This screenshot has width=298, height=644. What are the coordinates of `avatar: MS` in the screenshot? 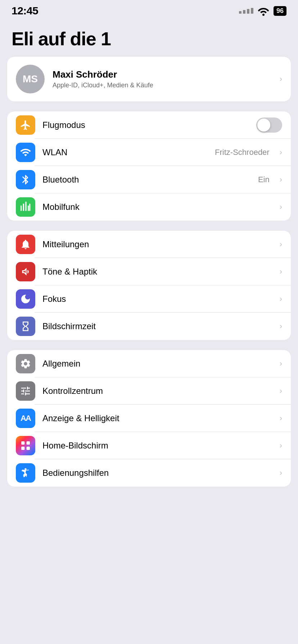 It's located at (30, 79).